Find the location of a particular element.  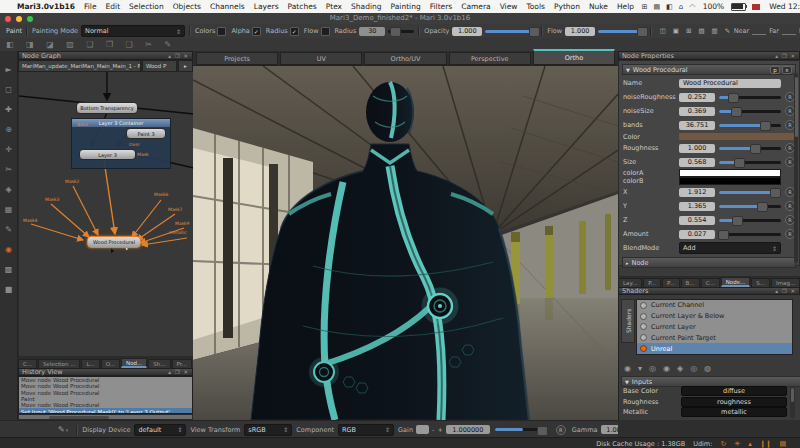

node-layer3: Layer 3 is located at coordinates (108, 154).